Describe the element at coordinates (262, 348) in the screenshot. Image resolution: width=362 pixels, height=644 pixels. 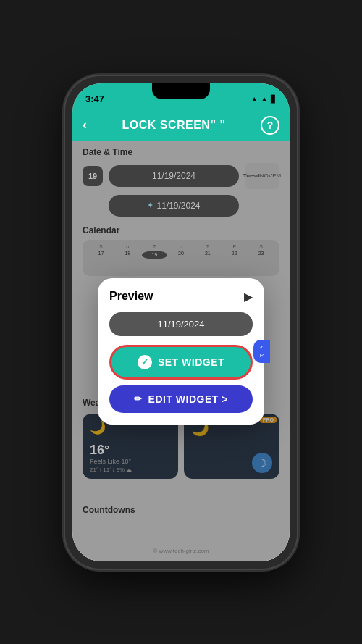
I see `check-icon: ✓` at that location.